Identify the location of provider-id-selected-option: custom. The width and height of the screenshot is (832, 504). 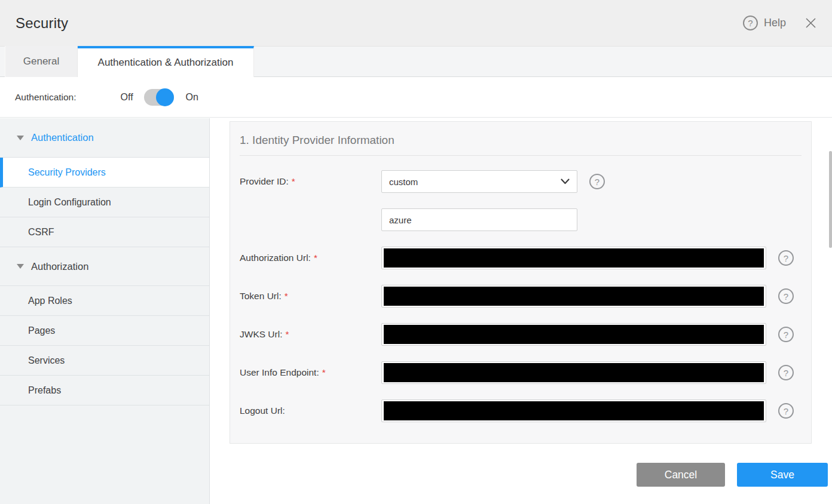
(403, 182).